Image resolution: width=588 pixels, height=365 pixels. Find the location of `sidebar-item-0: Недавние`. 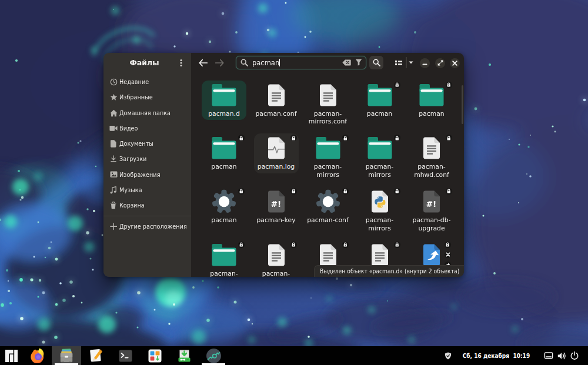

sidebar-item-0: Недавние is located at coordinates (147, 82).